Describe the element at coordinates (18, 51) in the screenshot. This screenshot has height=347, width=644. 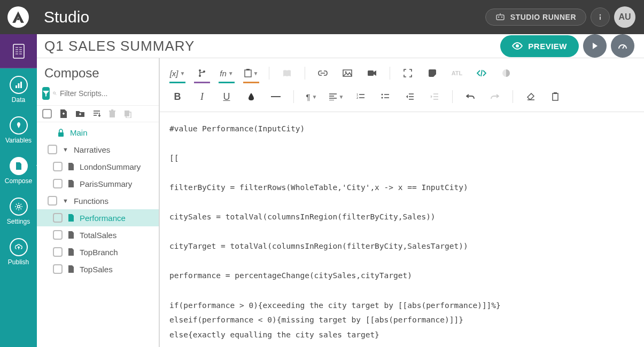
I see `rail-document-button` at that location.